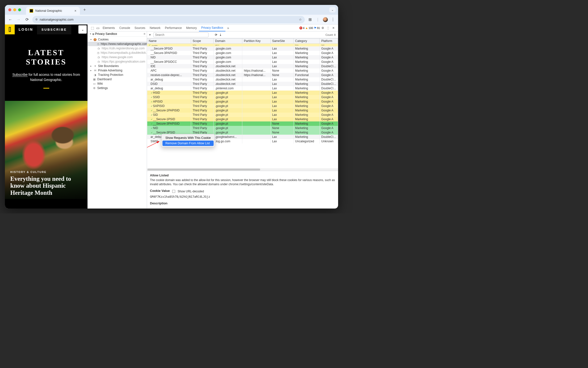  What do you see at coordinates (243, 110) in the screenshot?
I see `table-row: ✓__Secure-1PAPISIDThird Party.google.ptL…` at bounding box center [243, 110].